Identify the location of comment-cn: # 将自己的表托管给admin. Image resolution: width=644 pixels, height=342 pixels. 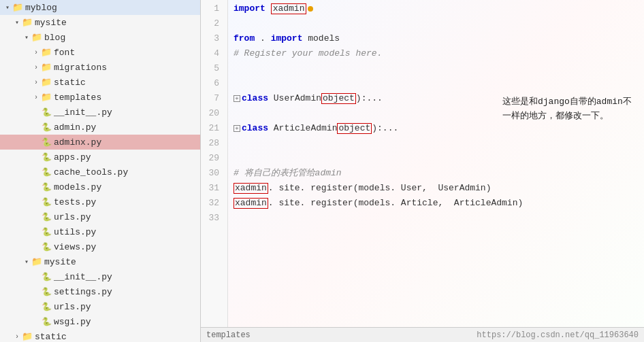
(287, 173).